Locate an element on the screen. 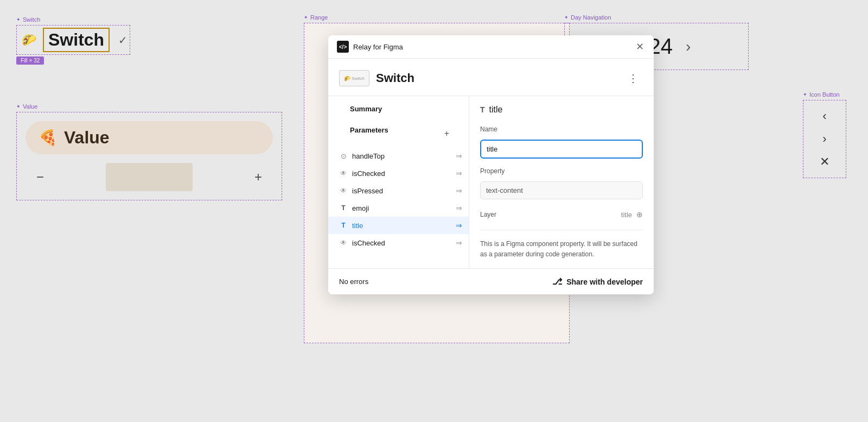  param-arrow-handleTop: ⇒ is located at coordinates (459, 156).